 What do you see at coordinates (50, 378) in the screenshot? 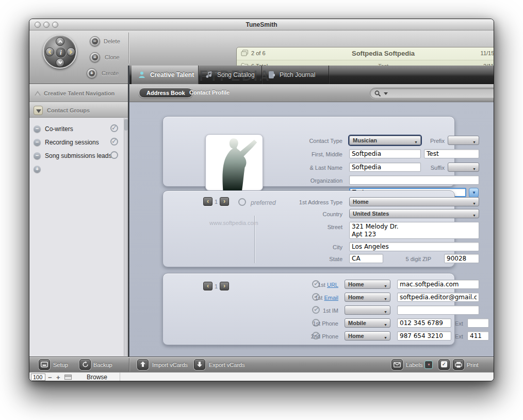
I see `zoom-out-button: −` at bounding box center [50, 378].